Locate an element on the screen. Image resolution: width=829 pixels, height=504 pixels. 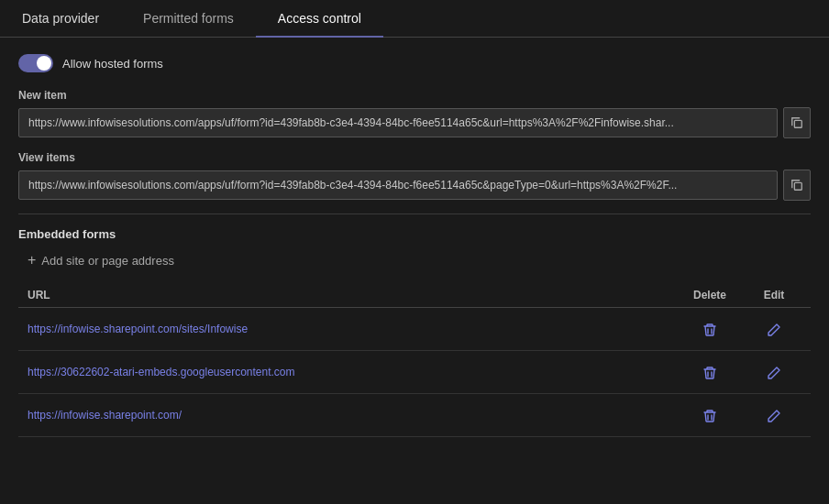
new-item-copy-button is located at coordinates (797, 123).